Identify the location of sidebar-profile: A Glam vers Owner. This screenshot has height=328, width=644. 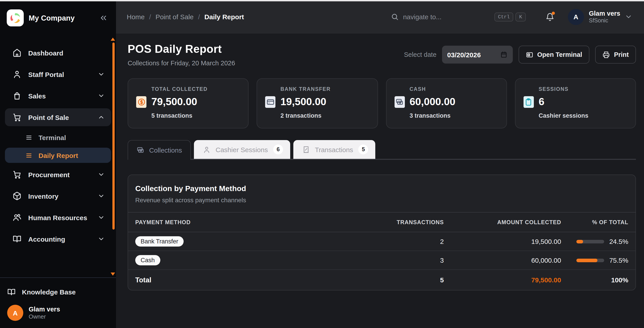
(58, 313).